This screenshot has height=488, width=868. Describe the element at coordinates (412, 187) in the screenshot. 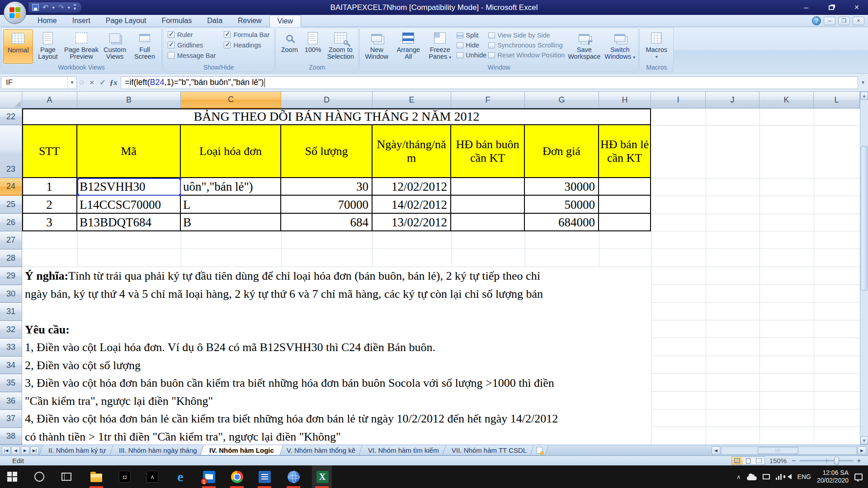

I see `cell-e24: 12/02/2012` at that location.